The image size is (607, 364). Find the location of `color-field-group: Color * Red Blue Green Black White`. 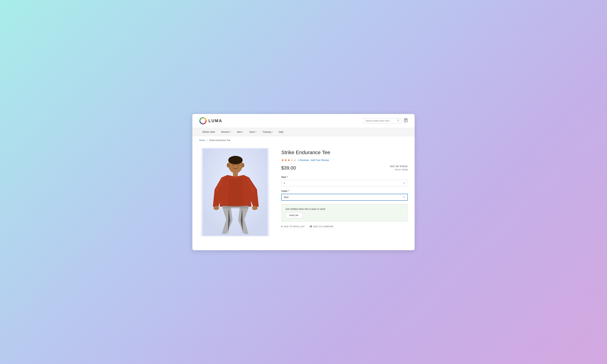

color-field-group: Color * Red Blue Green Black White is located at coordinates (344, 195).